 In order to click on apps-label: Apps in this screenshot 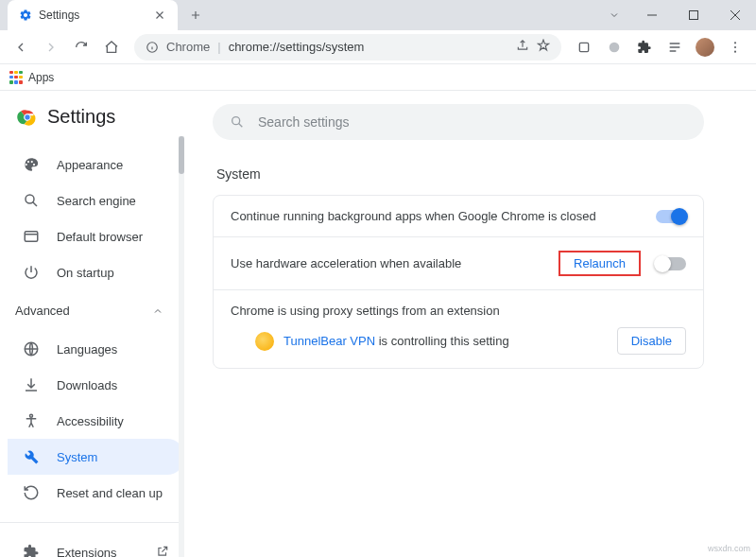, I will do `click(42, 78)`.